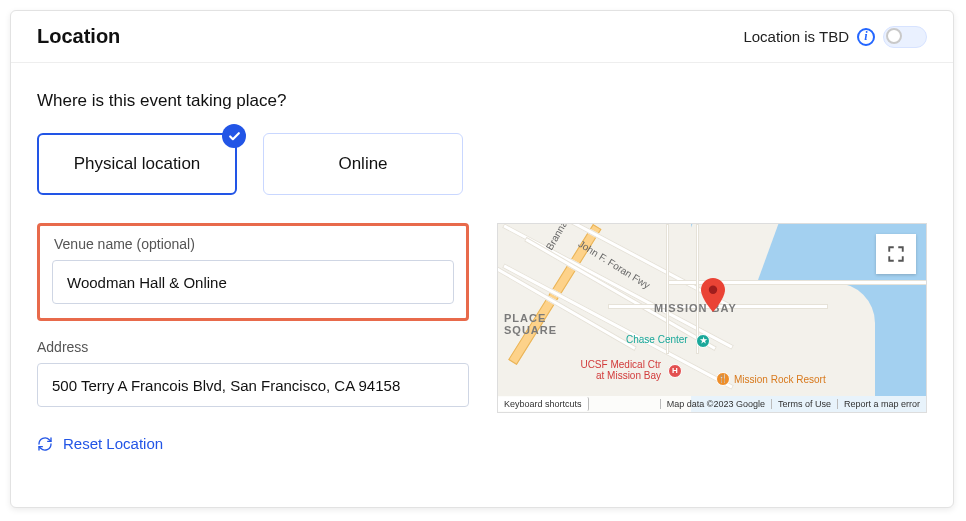 This screenshot has height=521, width=966. I want to click on map-report-link: Report a map error, so click(882, 404).